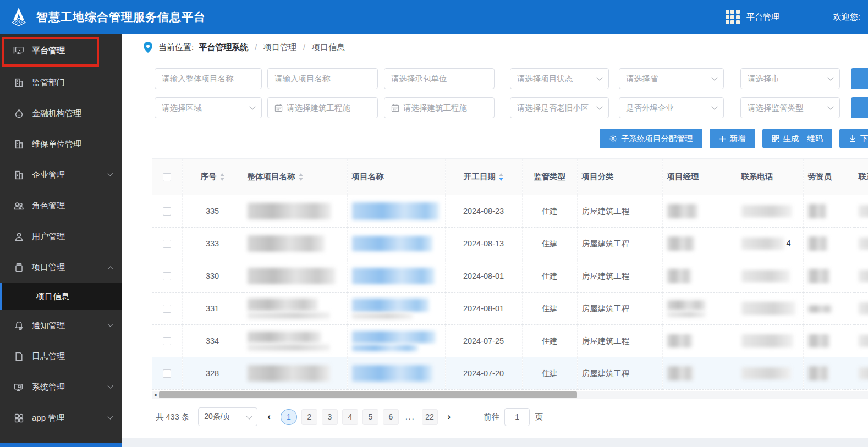 This screenshot has height=447, width=868. What do you see at coordinates (391, 417) in the screenshot?
I see `page-button-6: 6` at bounding box center [391, 417].